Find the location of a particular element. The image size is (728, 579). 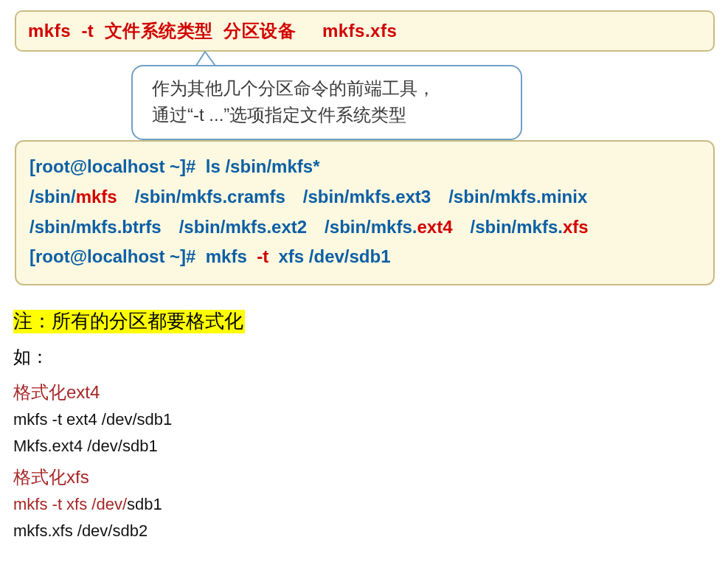

terminal-output-row-2: /sbin/mkfs.btrfs /sbin/mkfs.ext2 /sbin/m… is located at coordinates (309, 227).